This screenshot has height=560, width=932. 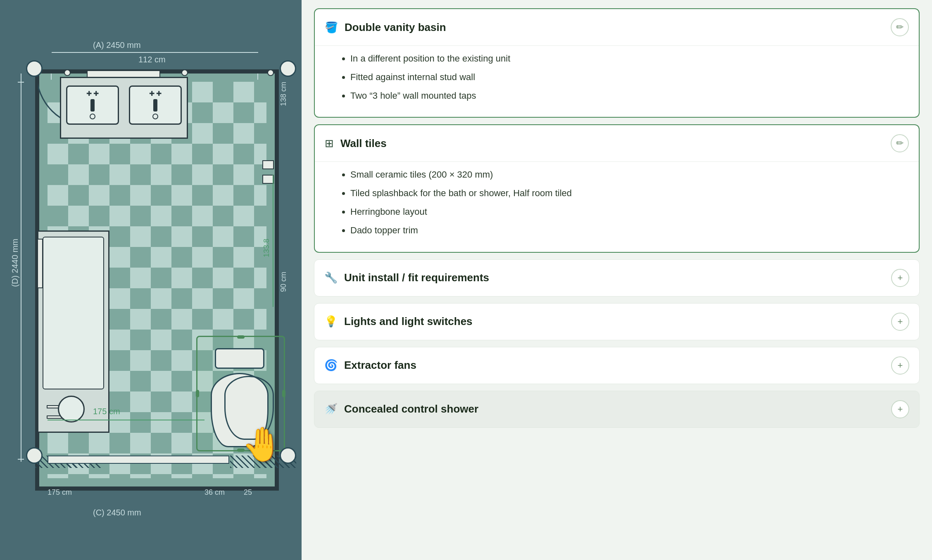 What do you see at coordinates (370, 365) in the screenshot?
I see `section-header-left-fans: 🌀 Extractor fans` at bounding box center [370, 365].